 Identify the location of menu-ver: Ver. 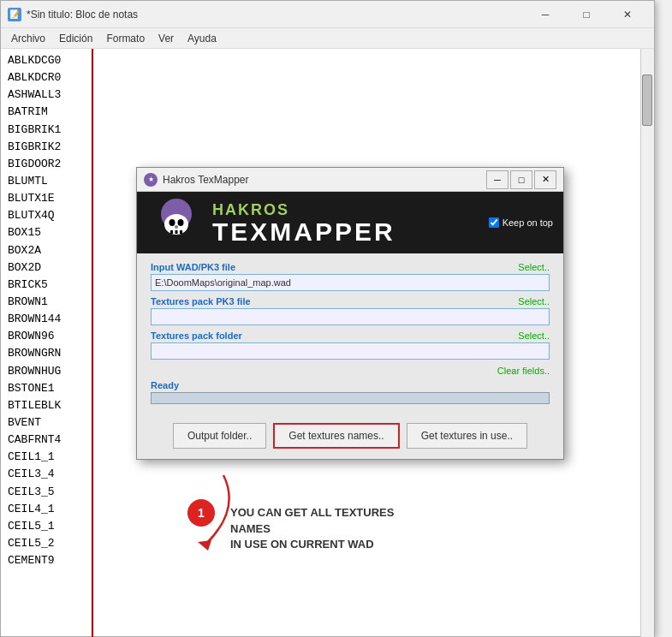
(166, 39).